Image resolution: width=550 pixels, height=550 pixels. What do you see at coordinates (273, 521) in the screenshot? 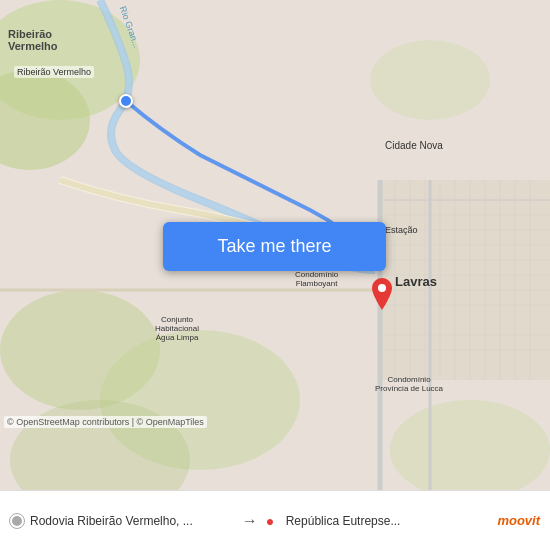
I see `dest-pin-icon: ●` at bounding box center [273, 521].